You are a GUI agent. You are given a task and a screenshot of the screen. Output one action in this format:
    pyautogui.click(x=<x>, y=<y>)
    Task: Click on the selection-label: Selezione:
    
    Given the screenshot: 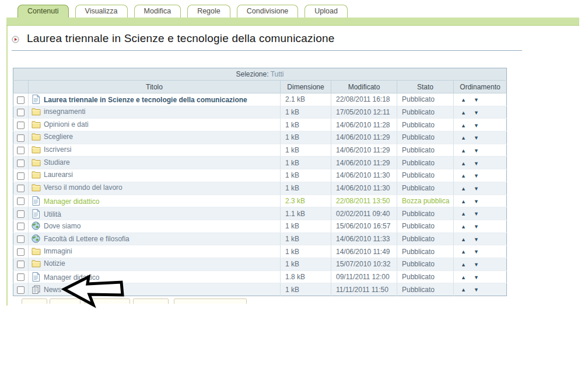 What is the action you would take?
    pyautogui.click(x=252, y=74)
    